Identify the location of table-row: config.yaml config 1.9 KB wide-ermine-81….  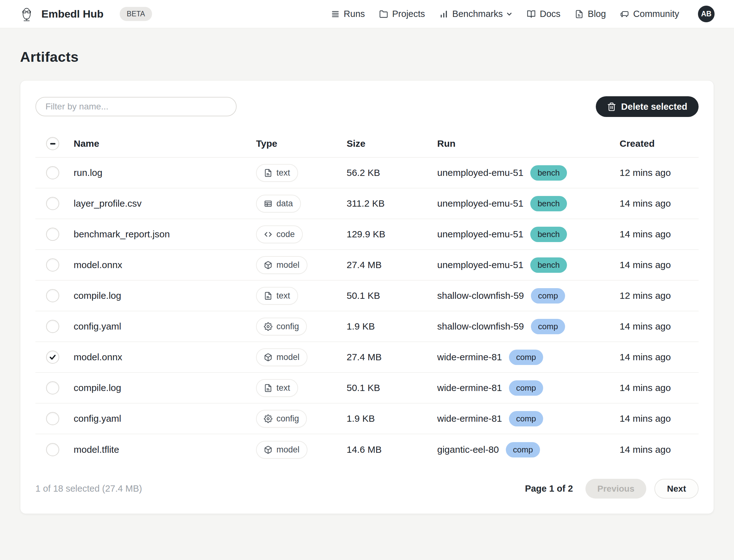
(367, 419).